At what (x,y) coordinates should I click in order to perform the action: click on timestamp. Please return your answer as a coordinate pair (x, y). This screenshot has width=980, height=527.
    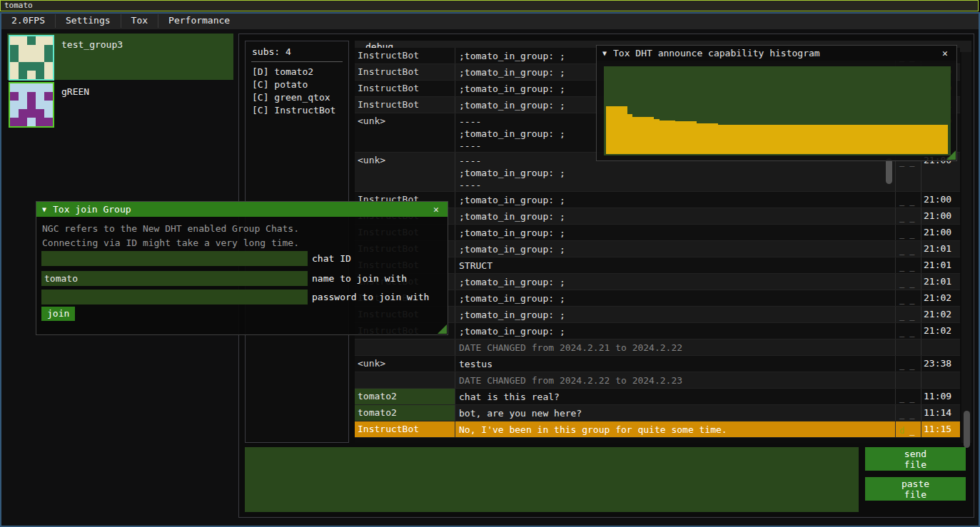
    Looking at the image, I should click on (940, 380).